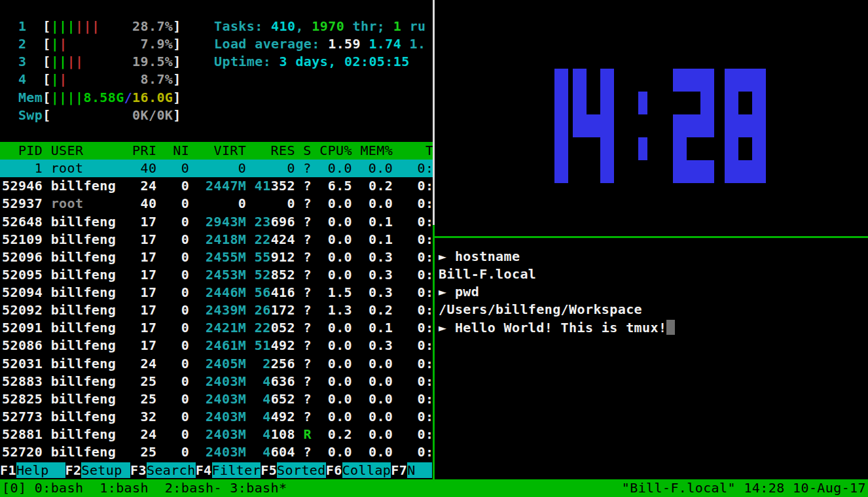  Describe the element at coordinates (263, 364) in the screenshot. I see `text-segment: 2` at that location.